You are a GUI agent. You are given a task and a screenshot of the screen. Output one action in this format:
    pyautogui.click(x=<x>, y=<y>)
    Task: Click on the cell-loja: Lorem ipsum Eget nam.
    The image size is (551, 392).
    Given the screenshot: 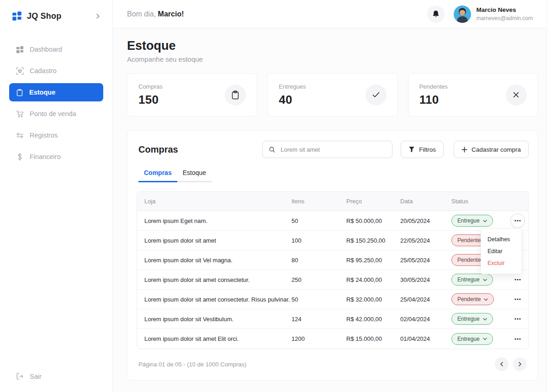 What is the action you would take?
    pyautogui.click(x=214, y=221)
    